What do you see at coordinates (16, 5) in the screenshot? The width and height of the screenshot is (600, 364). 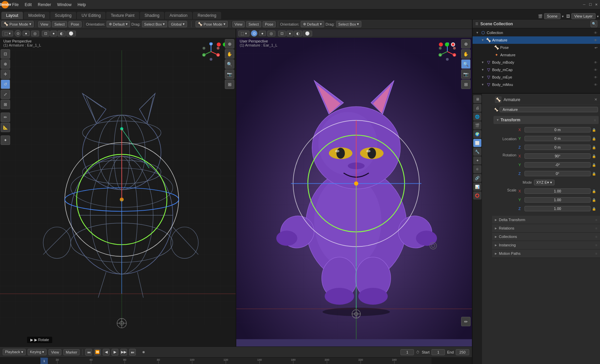 I see `menu-file: File` at bounding box center [16, 5].